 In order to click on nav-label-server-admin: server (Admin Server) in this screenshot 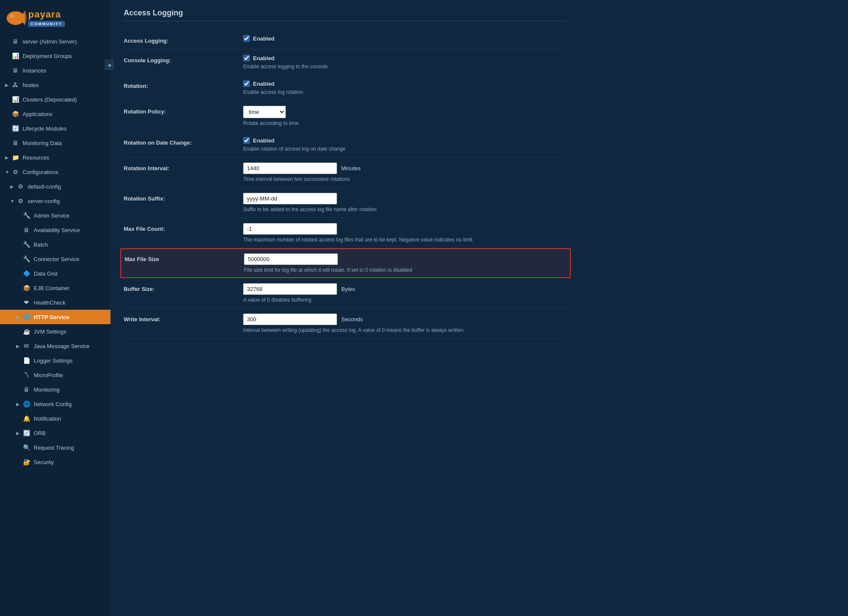, I will do `click(64, 42)`.